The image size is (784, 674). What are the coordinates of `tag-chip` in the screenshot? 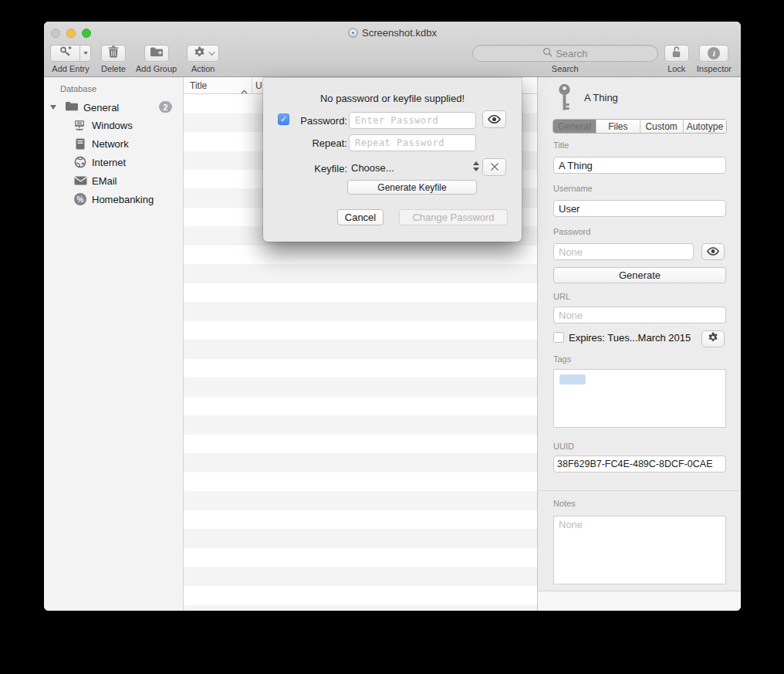 It's located at (573, 380).